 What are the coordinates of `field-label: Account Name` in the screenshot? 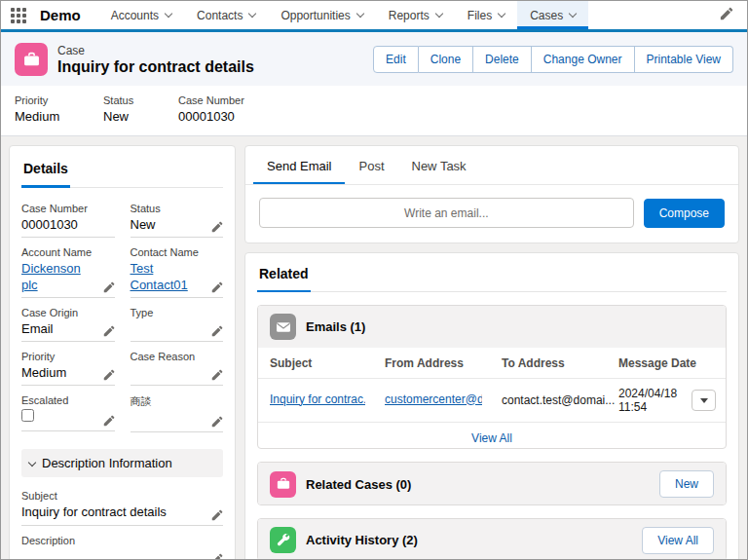 It's located at (68, 252).